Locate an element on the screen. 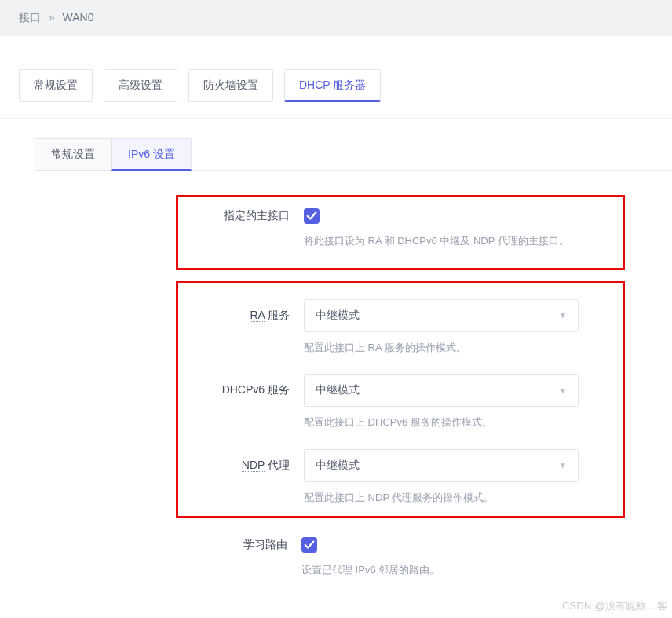  hint-learn: 设置已代理 IPv6 邻居的路由。 is located at coordinates (371, 570).